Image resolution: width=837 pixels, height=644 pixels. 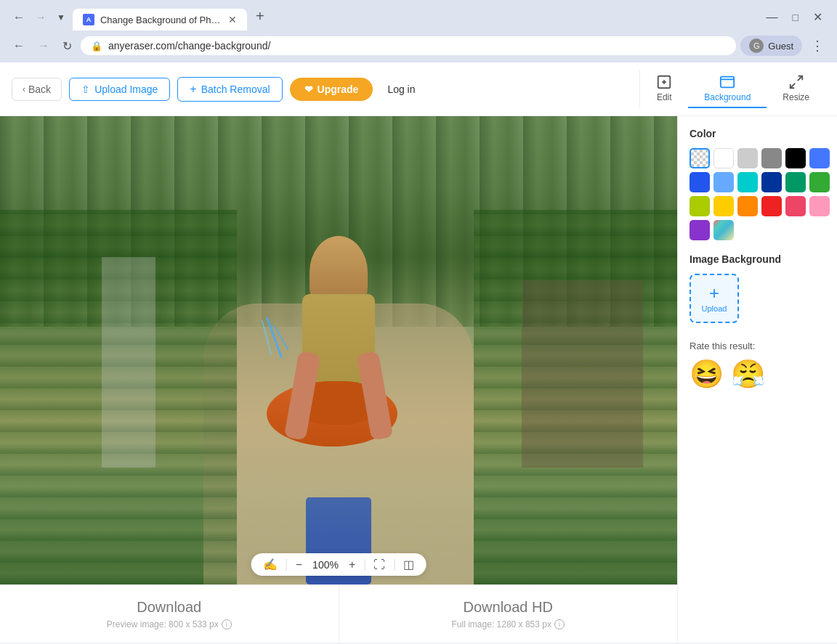 What do you see at coordinates (757, 134) in the screenshot?
I see `color-section-title: Color` at bounding box center [757, 134].